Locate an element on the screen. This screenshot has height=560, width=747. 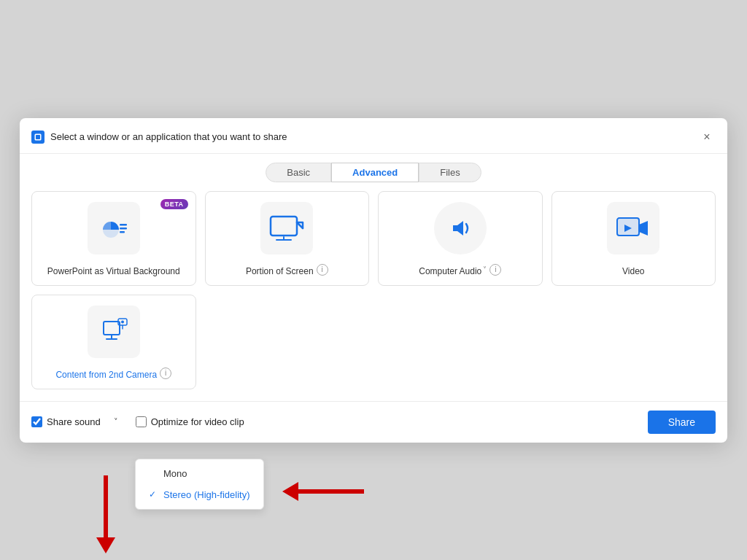
arrow-line-horizontal is located at coordinates (331, 491).